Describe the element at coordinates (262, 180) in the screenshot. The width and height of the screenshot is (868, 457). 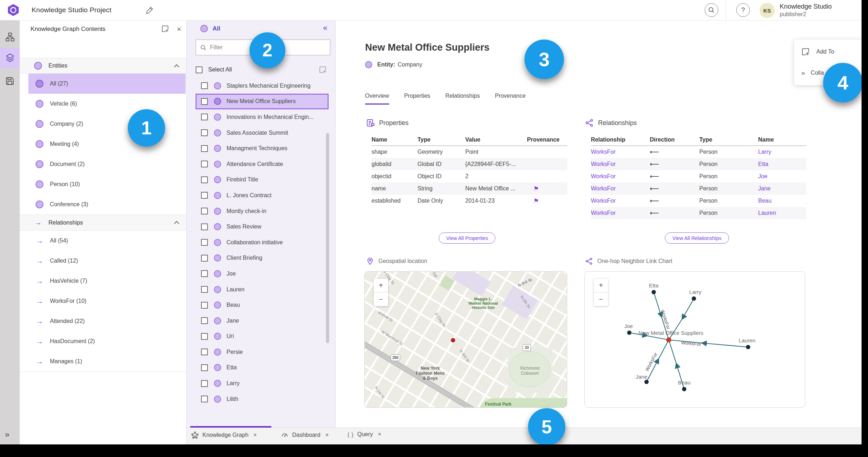
I see `entity-instance-item: Firebird Title` at that location.